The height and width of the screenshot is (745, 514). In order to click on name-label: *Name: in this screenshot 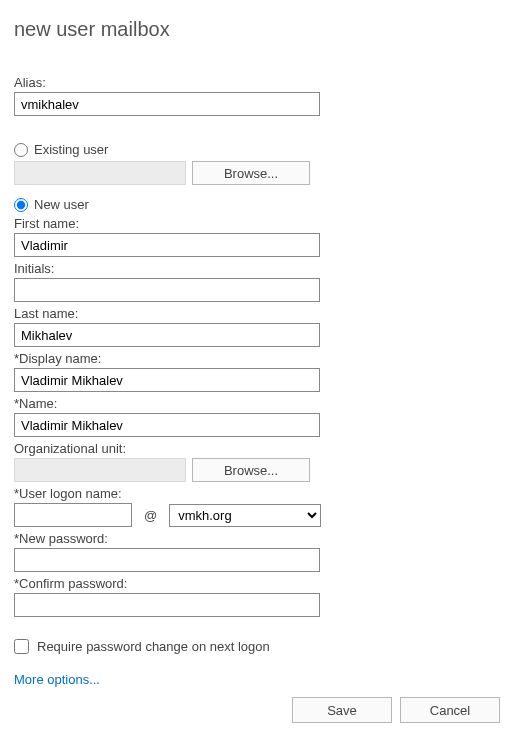, I will do `click(257, 404)`.